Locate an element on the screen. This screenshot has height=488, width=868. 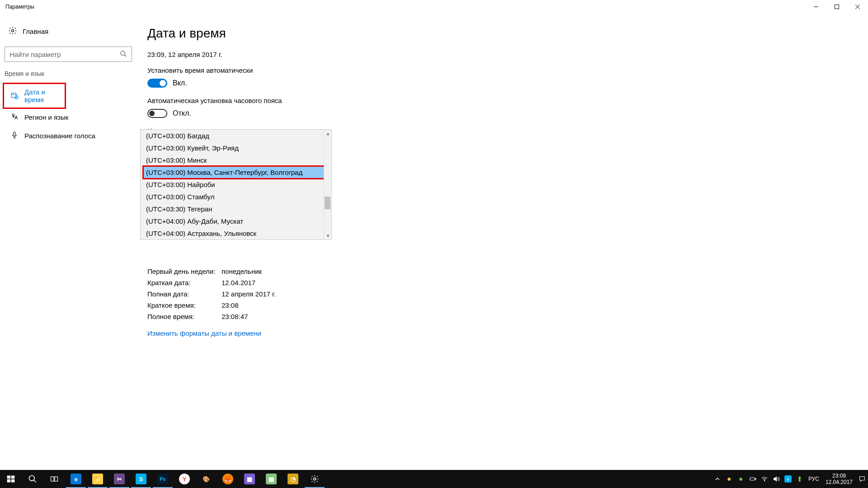
sidebar-item-region-language: Регион и язык is located at coordinates (70, 117).